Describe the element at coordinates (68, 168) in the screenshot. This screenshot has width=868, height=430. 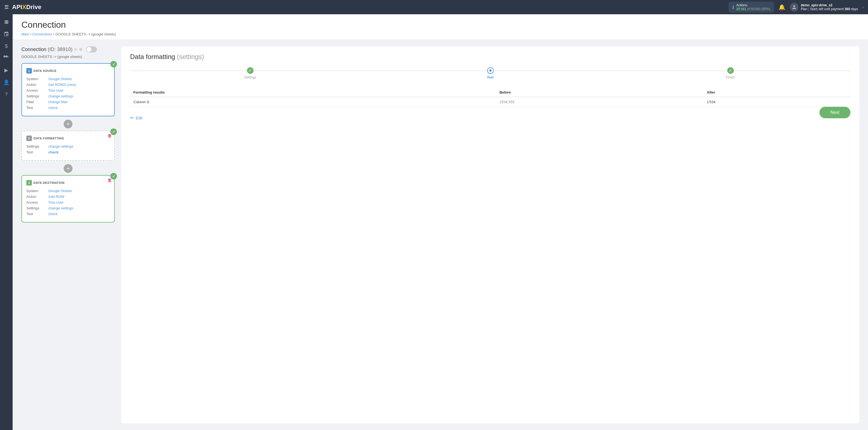
I see `add-step-2-button: +` at that location.